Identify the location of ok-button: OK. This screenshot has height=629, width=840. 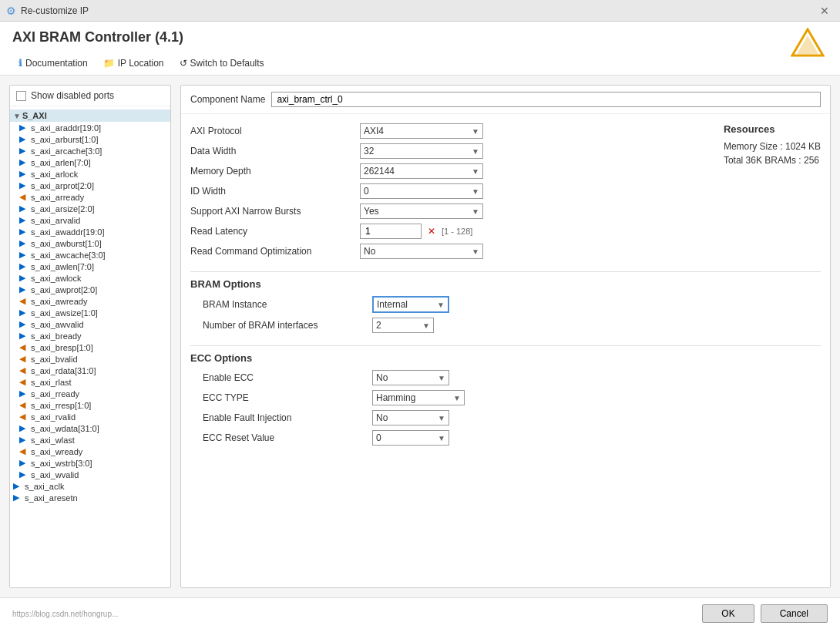
(727, 614).